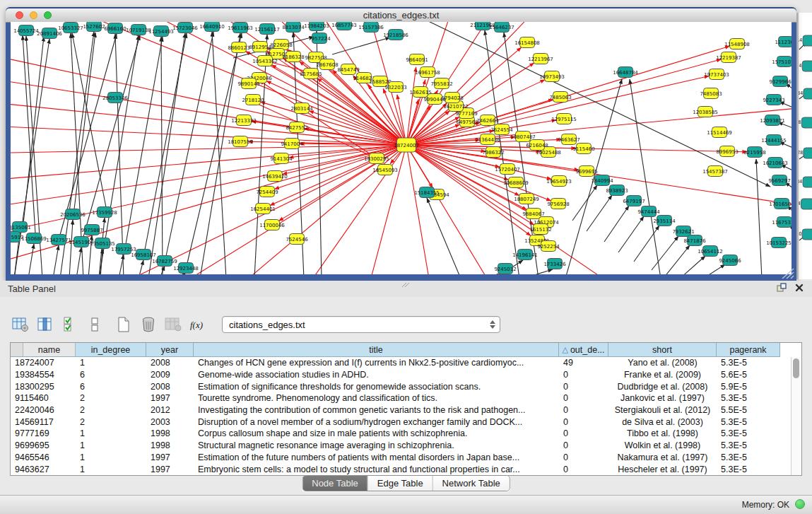  Describe the element at coordinates (124, 325) in the screenshot. I see `new-table-button` at that location.